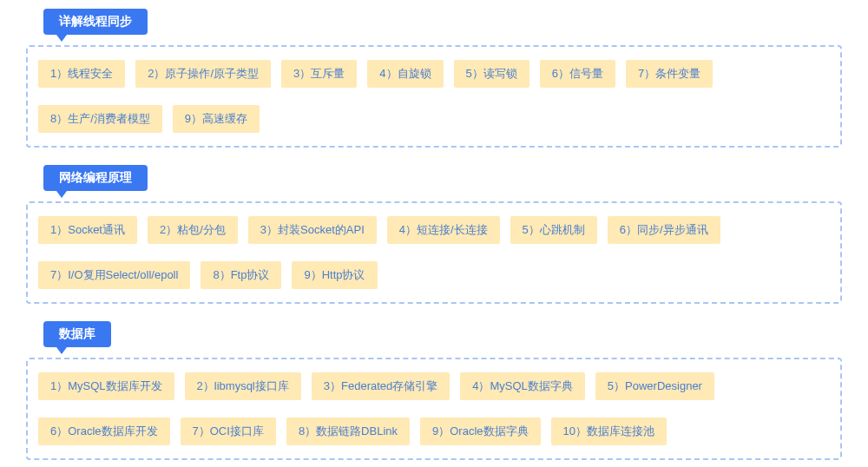  What do you see at coordinates (203, 74) in the screenshot?
I see `topic-item: 2）原子操作/原子类型` at bounding box center [203, 74].